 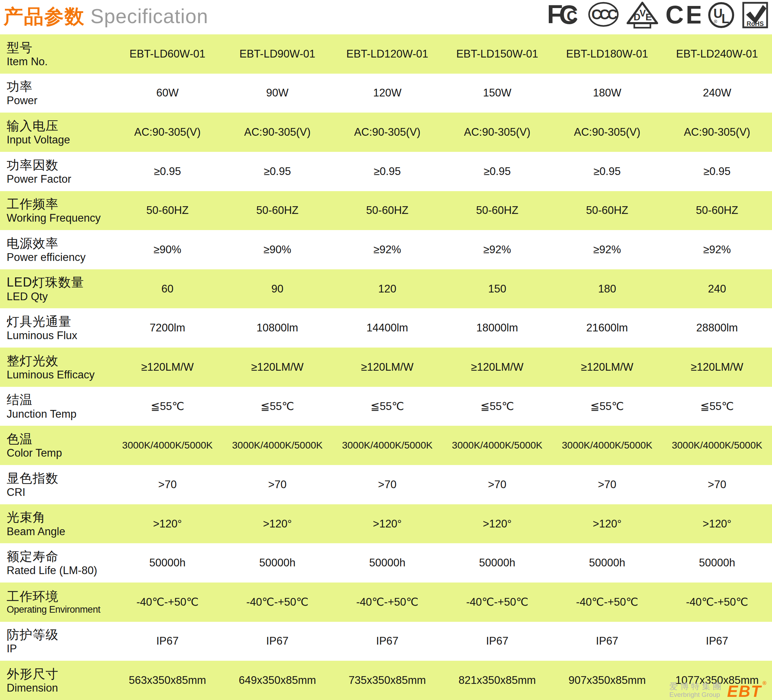 What do you see at coordinates (168, 289) in the screenshot?
I see `spec-value: 60` at bounding box center [168, 289].